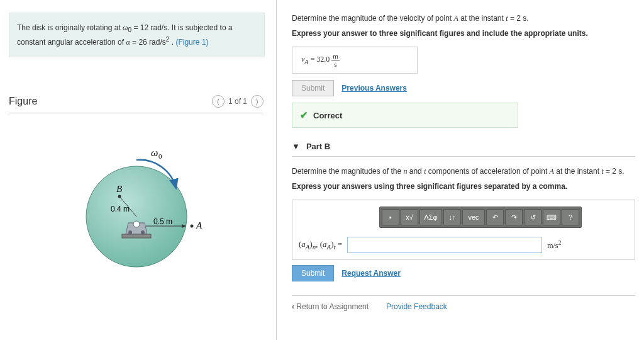 This screenshot has width=644, height=340. Describe the element at coordinates (514, 217) in the screenshot. I see `tool-redo: ↷` at that location.